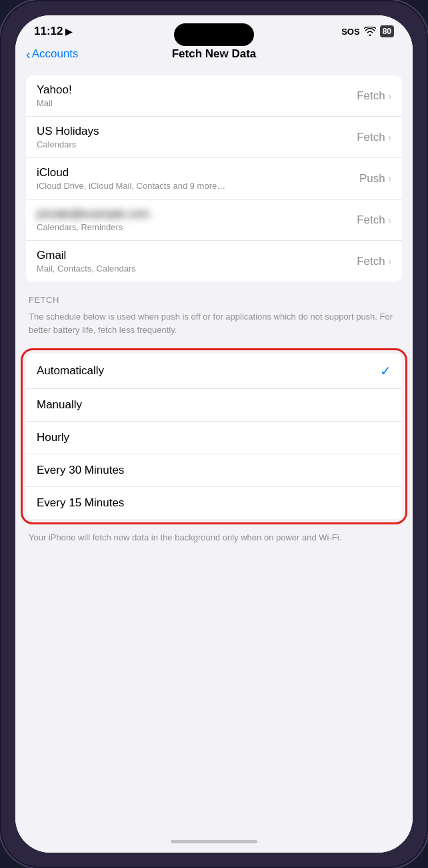  What do you see at coordinates (374, 96) in the screenshot?
I see `account-action-yahoo: Fetch ›` at bounding box center [374, 96].